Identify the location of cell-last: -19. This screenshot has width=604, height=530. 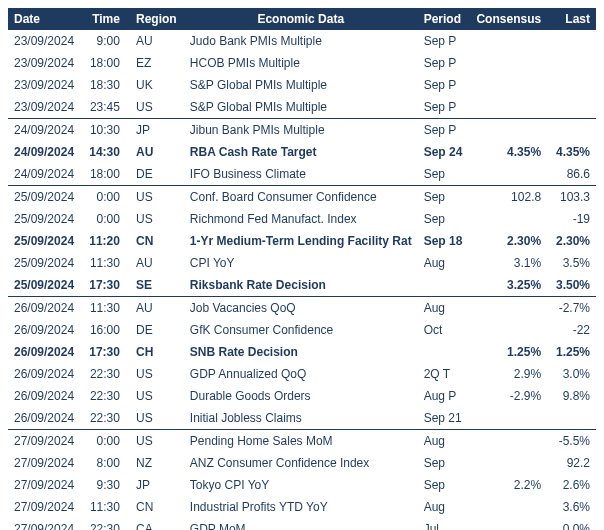
(572, 219).